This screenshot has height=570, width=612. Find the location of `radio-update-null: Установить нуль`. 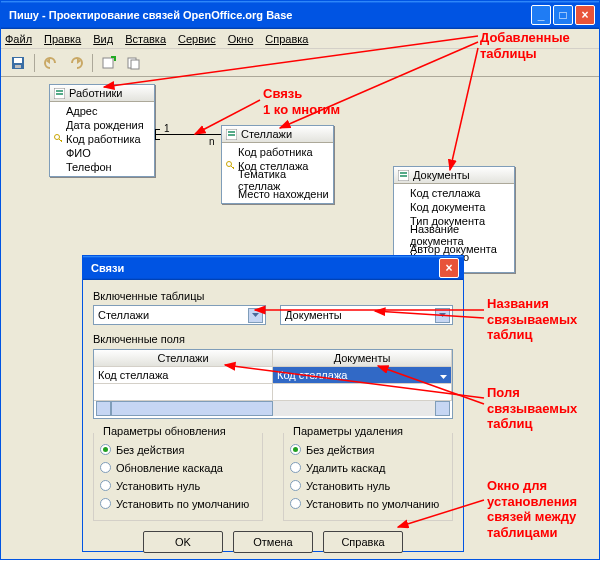

radio-update-null: Установить нуль is located at coordinates (178, 486).